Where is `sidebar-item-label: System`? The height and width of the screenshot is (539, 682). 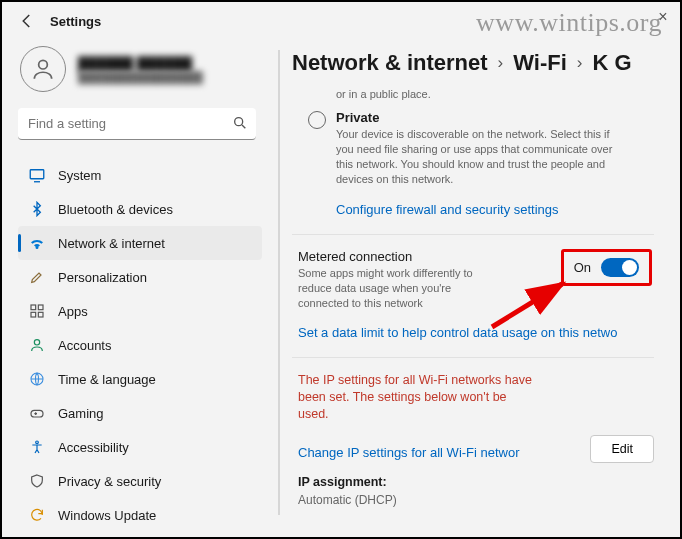
sidebar-item-label: System is located at coordinates (80, 176).